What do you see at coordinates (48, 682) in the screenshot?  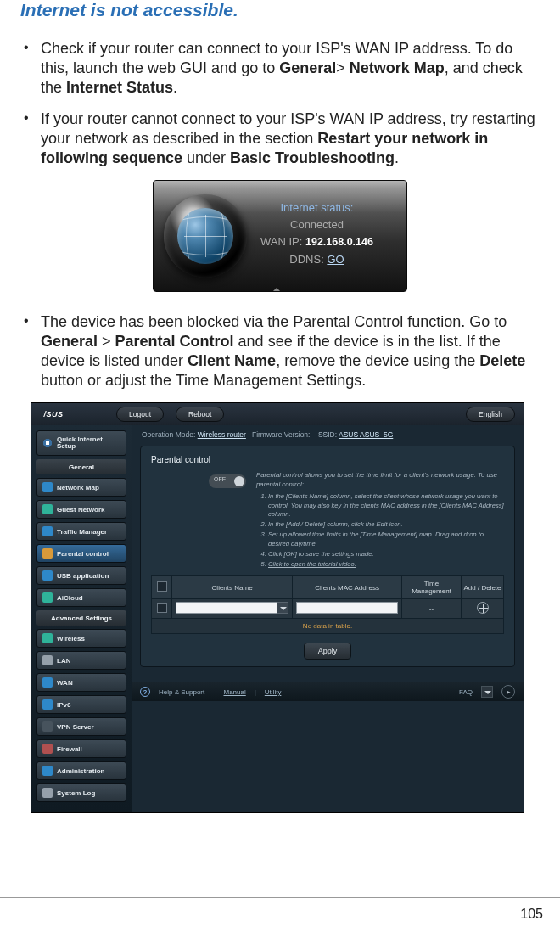 I see `wan-icon` at bounding box center [48, 682].